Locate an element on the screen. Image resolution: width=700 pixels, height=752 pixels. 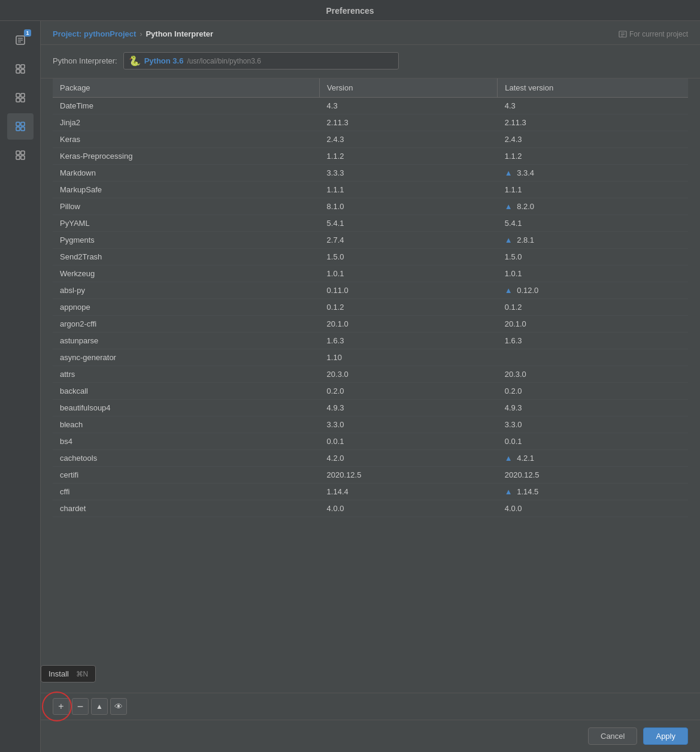
cell-version: 1.10 is located at coordinates (408, 358).